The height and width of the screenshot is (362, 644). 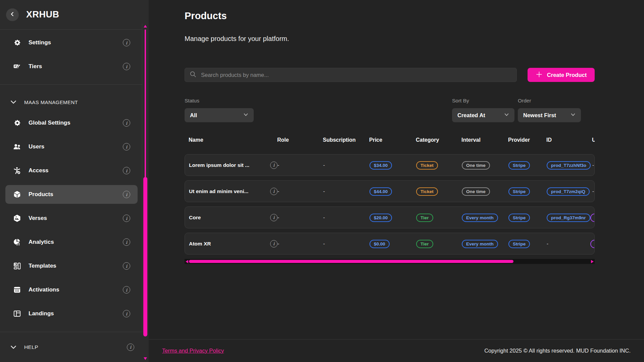 I want to click on sidebar-section-maas-management: MAAS MANAGEMENT, so click(x=71, y=102).